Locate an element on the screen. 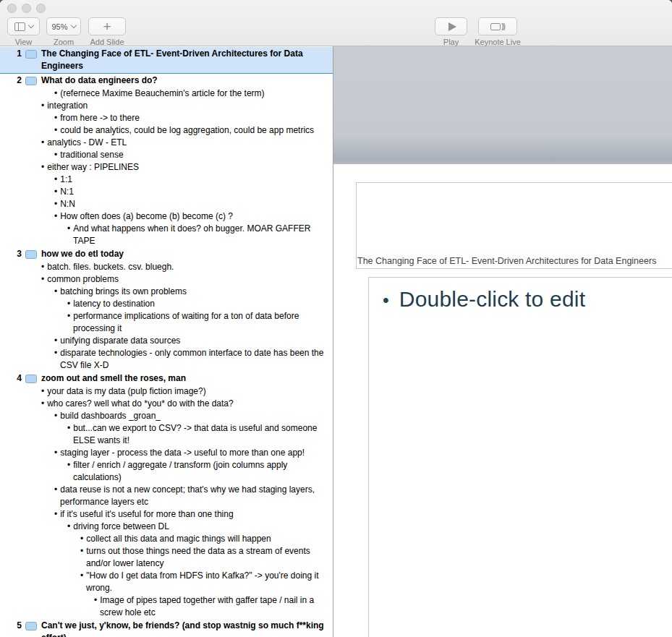 Image resolution: width=672 pixels, height=637 pixels. zoom-dropdown: 95% is located at coordinates (64, 26).